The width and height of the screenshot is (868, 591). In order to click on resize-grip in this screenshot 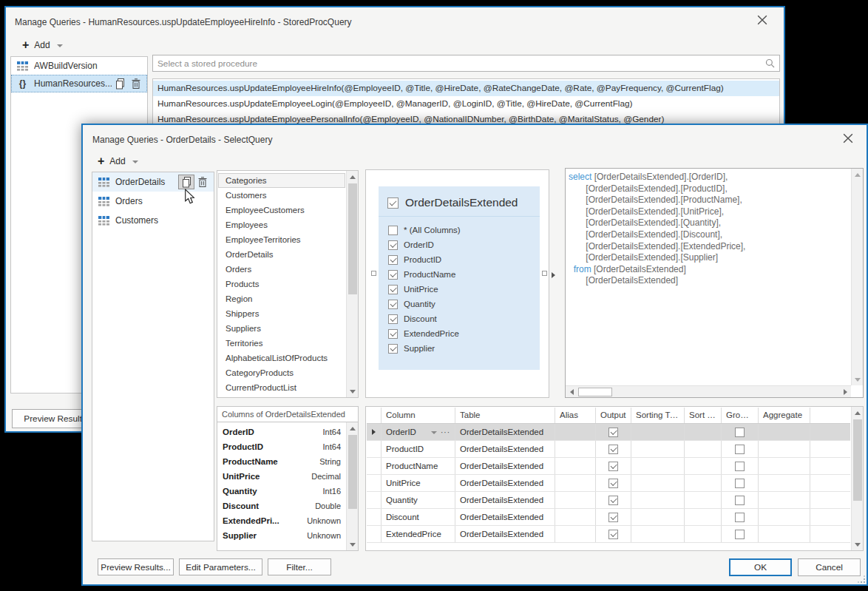, I will do `click(861, 579)`.